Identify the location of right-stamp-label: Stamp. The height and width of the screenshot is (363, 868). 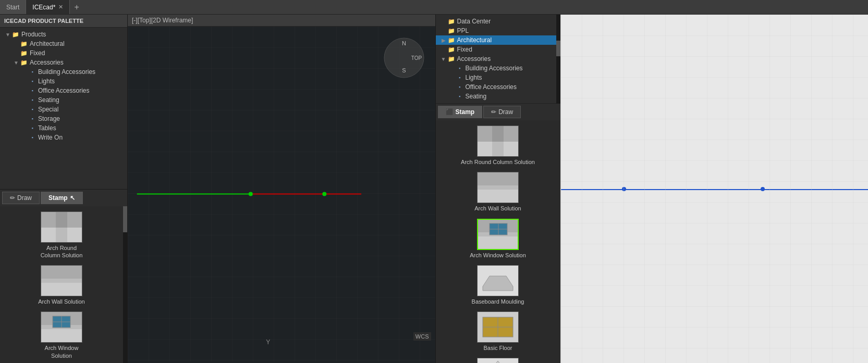
(465, 112).